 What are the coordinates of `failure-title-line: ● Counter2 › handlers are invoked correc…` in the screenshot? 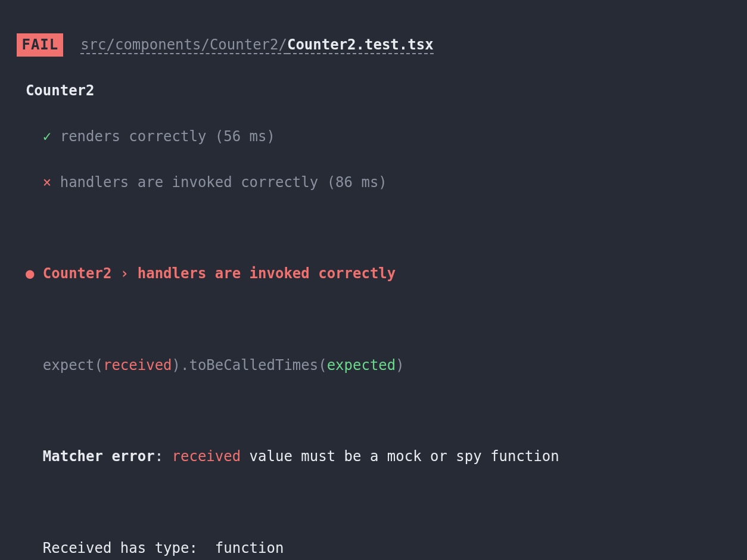 It's located at (374, 273).